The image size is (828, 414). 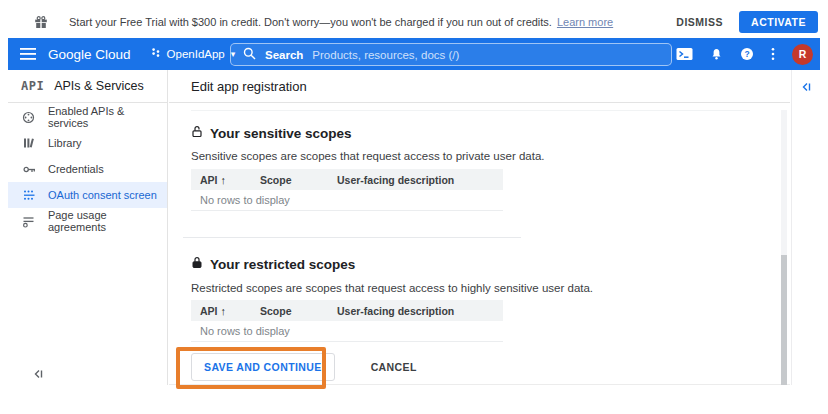 What do you see at coordinates (41, 22) in the screenshot?
I see `gift-icon` at bounding box center [41, 22].